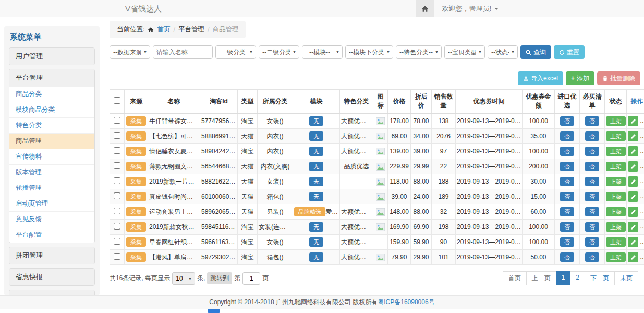 The height and width of the screenshot is (313, 644). I want to click on pager-button-末页: 末页, so click(626, 279).